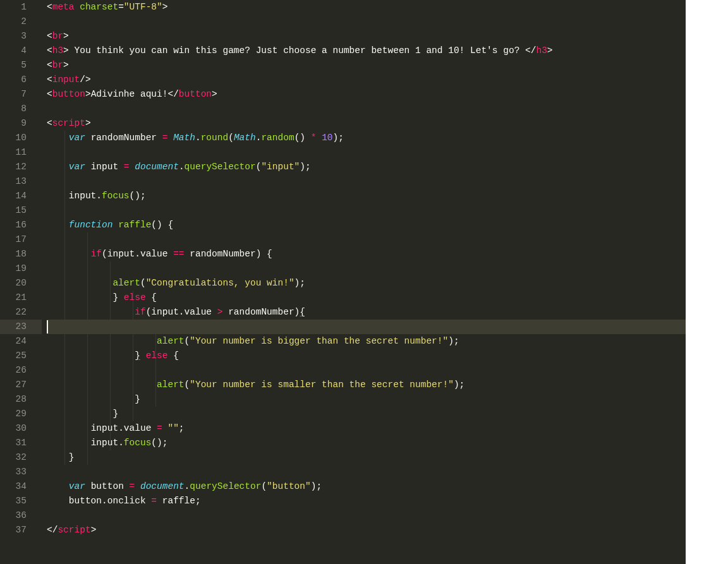  Describe the element at coordinates (367, 225) in the screenshot. I see `code-line: function raffle() {` at that location.